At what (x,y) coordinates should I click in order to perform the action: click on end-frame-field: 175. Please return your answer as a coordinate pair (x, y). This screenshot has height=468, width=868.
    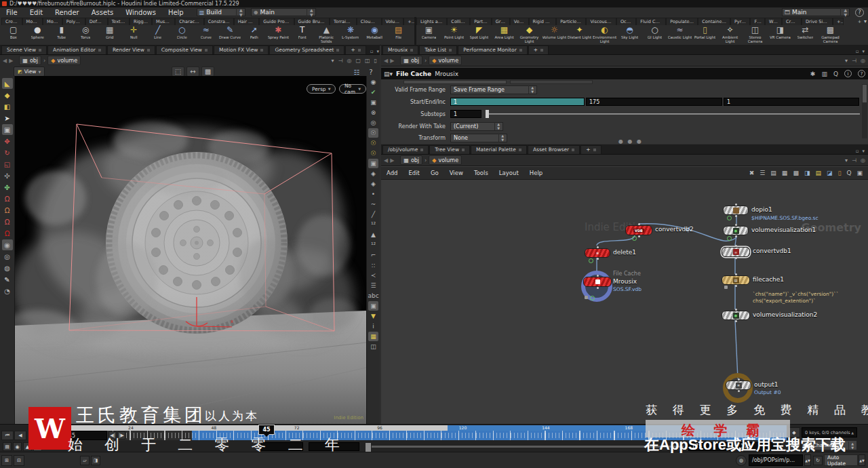
    Looking at the image, I should click on (654, 102).